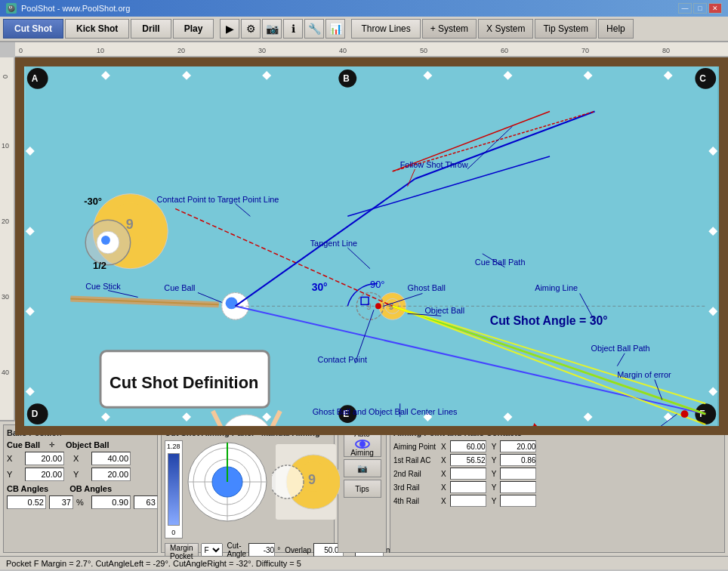  Describe the element at coordinates (230, 29) in the screenshot. I see `play-icon-btn: ▶` at that location.